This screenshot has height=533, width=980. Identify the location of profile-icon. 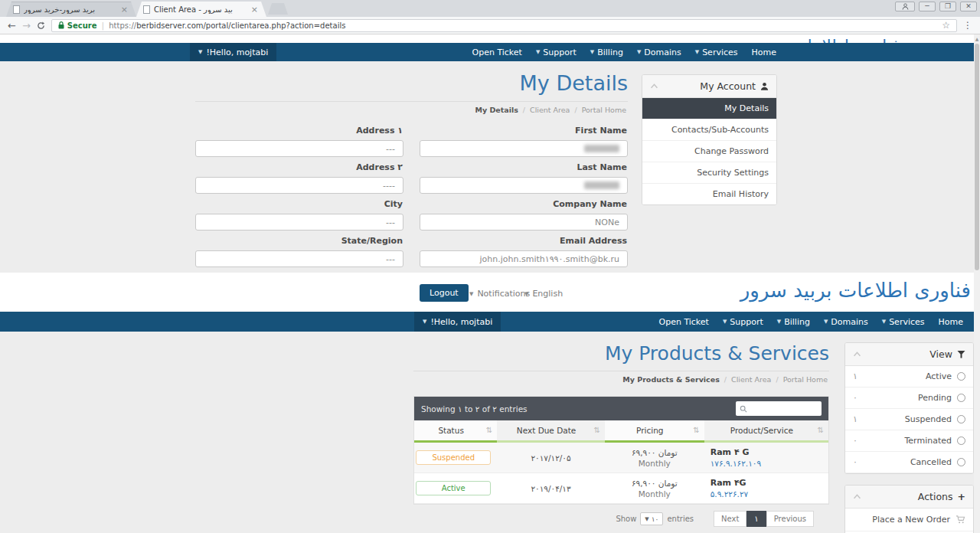
(905, 6).